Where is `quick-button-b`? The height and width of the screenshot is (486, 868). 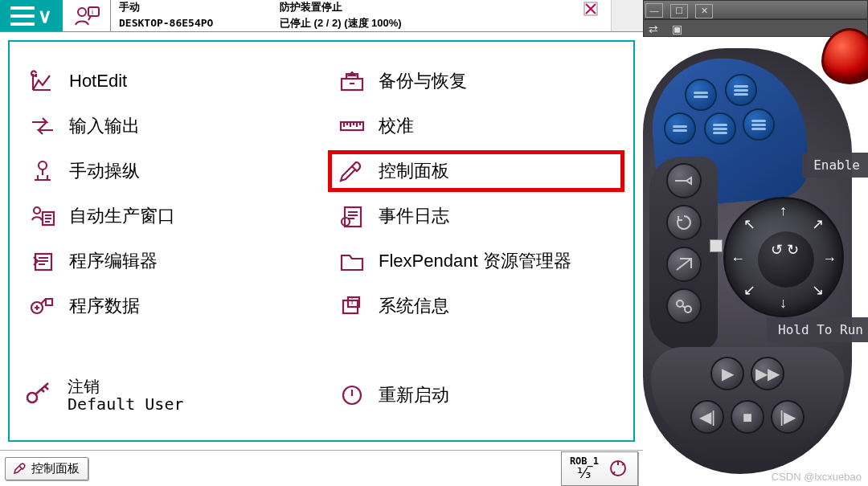 quick-button-b is located at coordinates (741, 90).